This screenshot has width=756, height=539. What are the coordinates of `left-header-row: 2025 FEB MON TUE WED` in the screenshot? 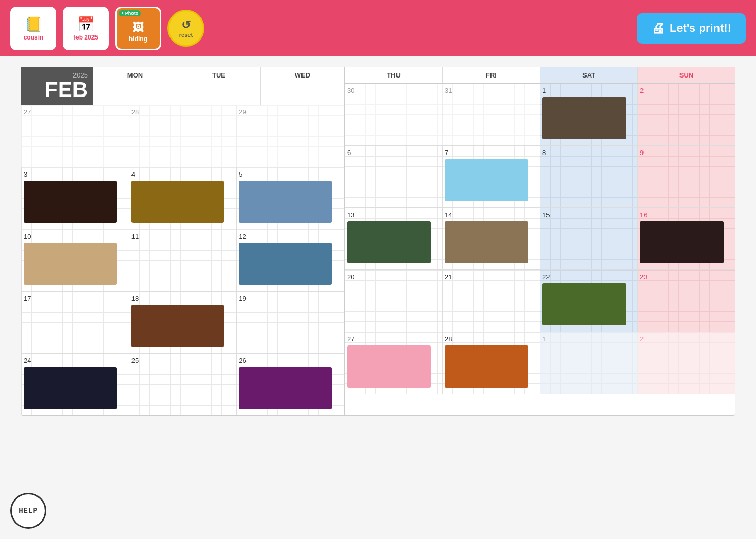 It's located at (183, 86).